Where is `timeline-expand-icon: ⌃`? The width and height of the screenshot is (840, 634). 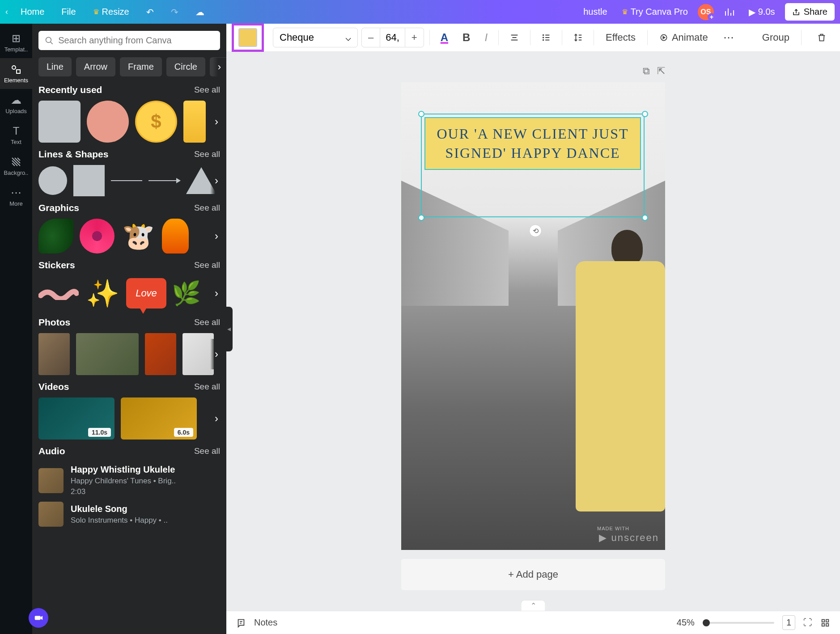
timeline-expand-icon: ⌃ is located at coordinates (533, 605).